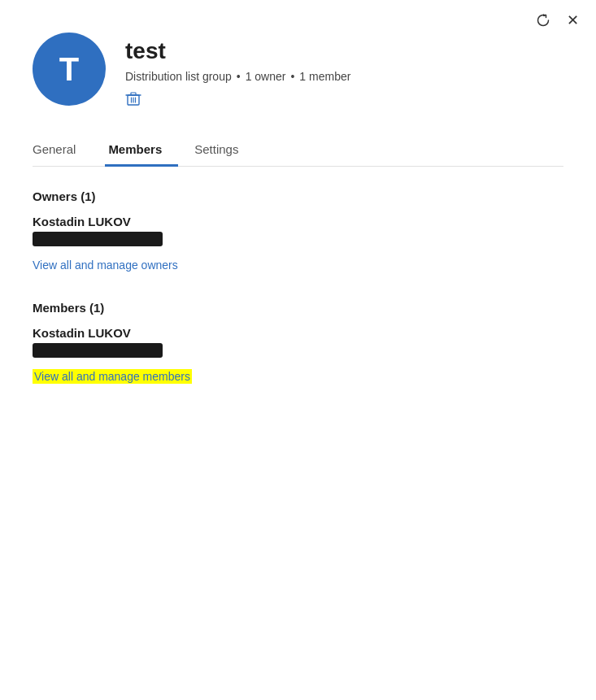  Describe the element at coordinates (237, 76) in the screenshot. I see `group-meta: Distribution list group • 1 owner • 1 me…` at that location.